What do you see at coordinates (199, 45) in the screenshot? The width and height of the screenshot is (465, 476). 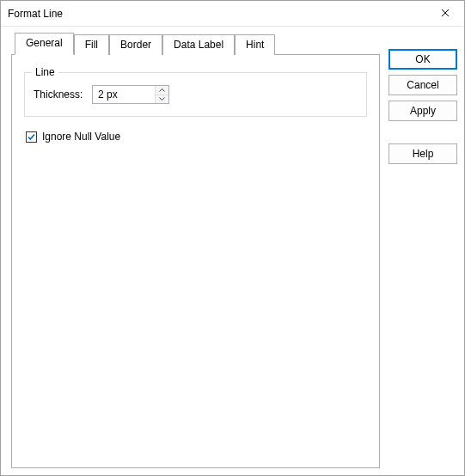 I see `tab-label: Data Label` at bounding box center [199, 45].